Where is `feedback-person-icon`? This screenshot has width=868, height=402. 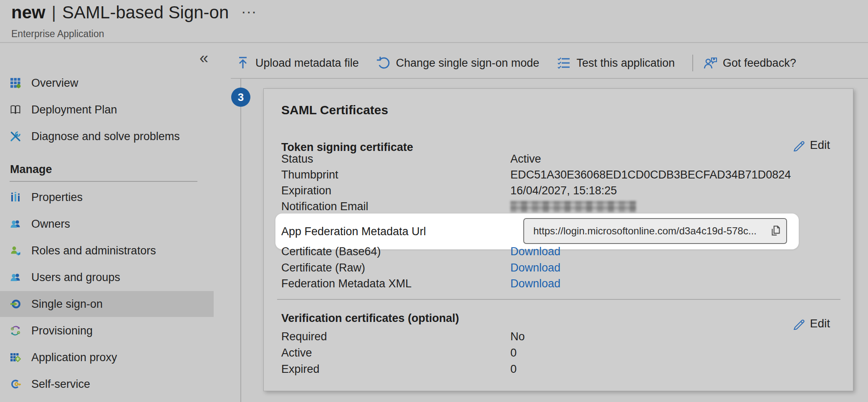 feedback-person-icon is located at coordinates (710, 63).